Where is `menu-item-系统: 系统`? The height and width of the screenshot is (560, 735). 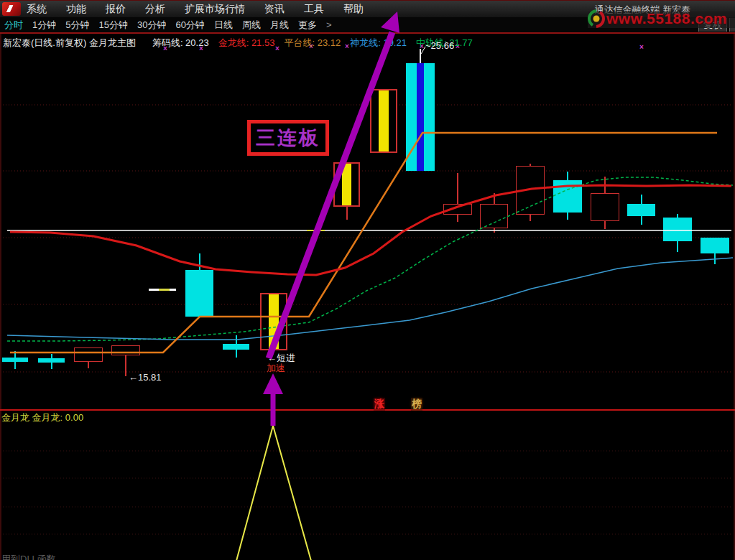 menu-item-系统: 系统 is located at coordinates (37, 9).